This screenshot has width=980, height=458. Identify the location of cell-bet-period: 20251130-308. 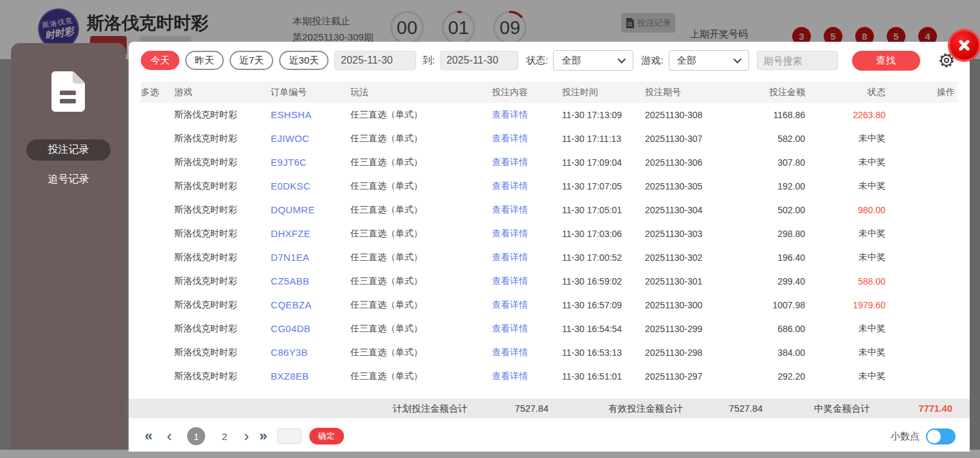
(696, 115).